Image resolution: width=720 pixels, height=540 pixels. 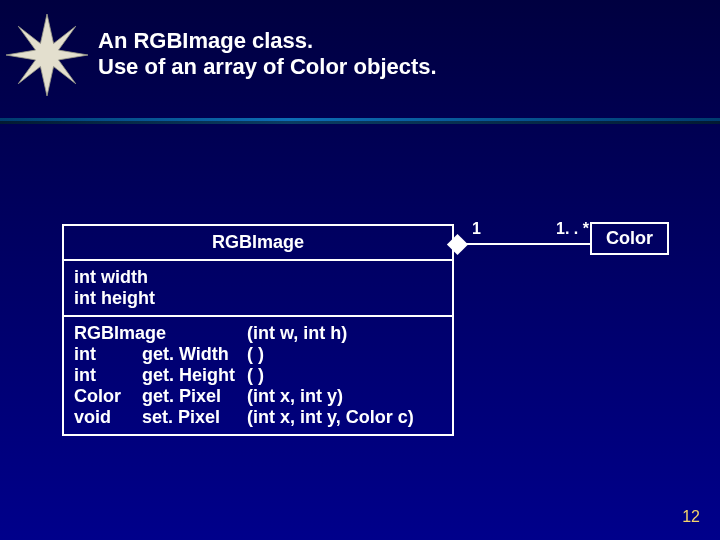 What do you see at coordinates (258, 354) in the screenshot?
I see `uml-method: int get. Width ( )` at bounding box center [258, 354].